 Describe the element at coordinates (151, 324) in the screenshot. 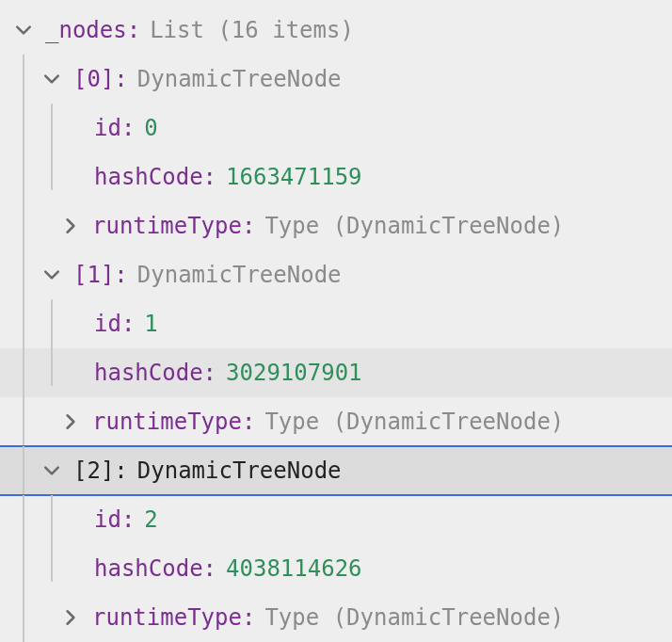

I see `field-value: 1` at that location.